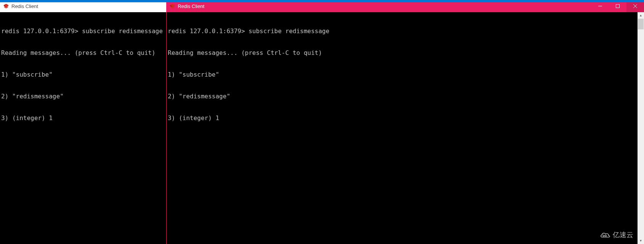 Image resolution: width=644 pixels, height=244 pixels. What do you see at coordinates (623, 235) in the screenshot?
I see `watermark-text: 亿速云` at bounding box center [623, 235].